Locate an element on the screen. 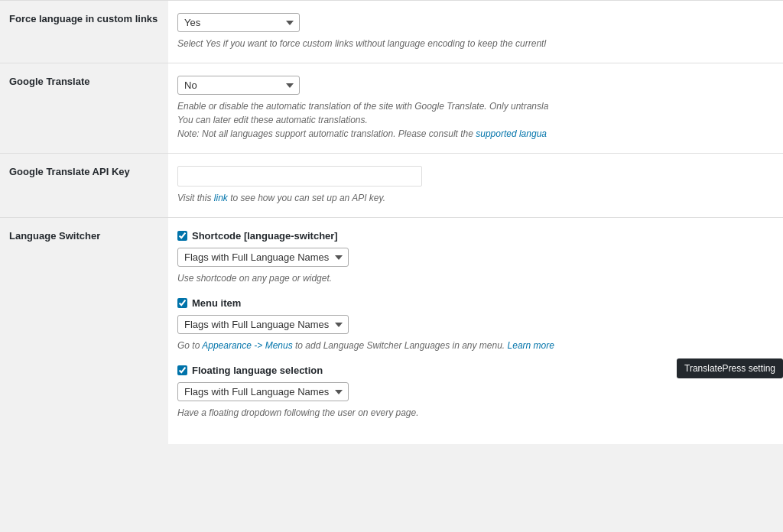 The image size is (783, 532). google-translate-select: No Yes is located at coordinates (239, 86).